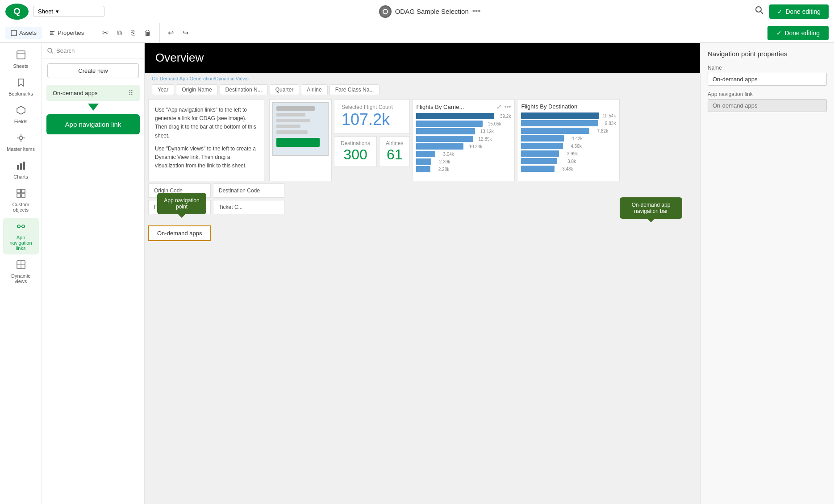 The image size is (834, 504). I want to click on destinations-value: 300, so click(355, 154).